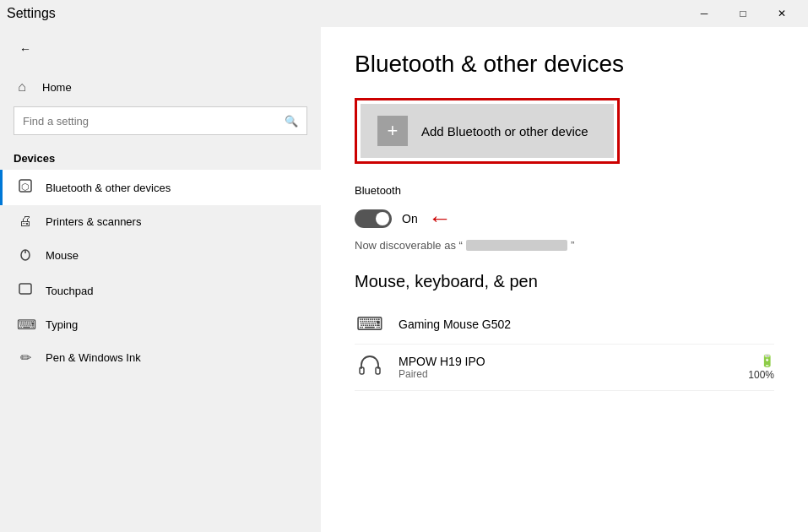 Image resolution: width=808 pixels, height=532 pixels. Describe the element at coordinates (564, 324) in the screenshot. I see `device-item-gaming-mouse: ⌨ Gaming Mouse G502` at that location.